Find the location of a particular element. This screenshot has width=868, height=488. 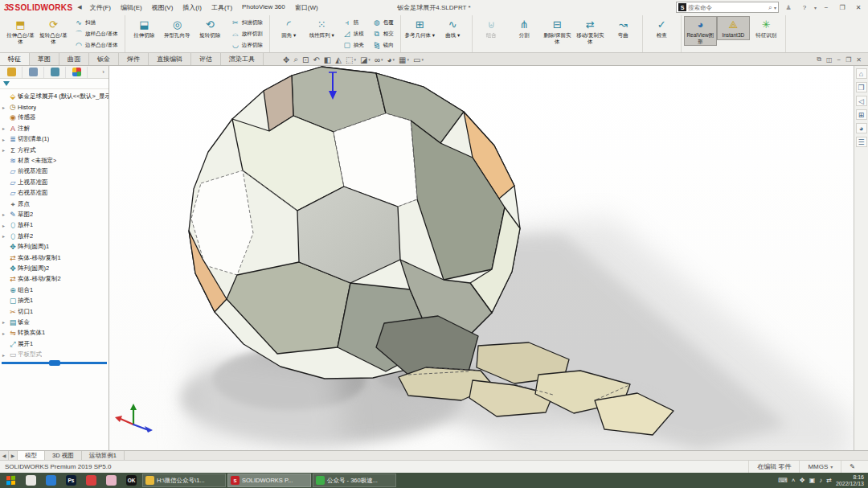

restore-doc-button: ❐ is located at coordinates (849, 59).